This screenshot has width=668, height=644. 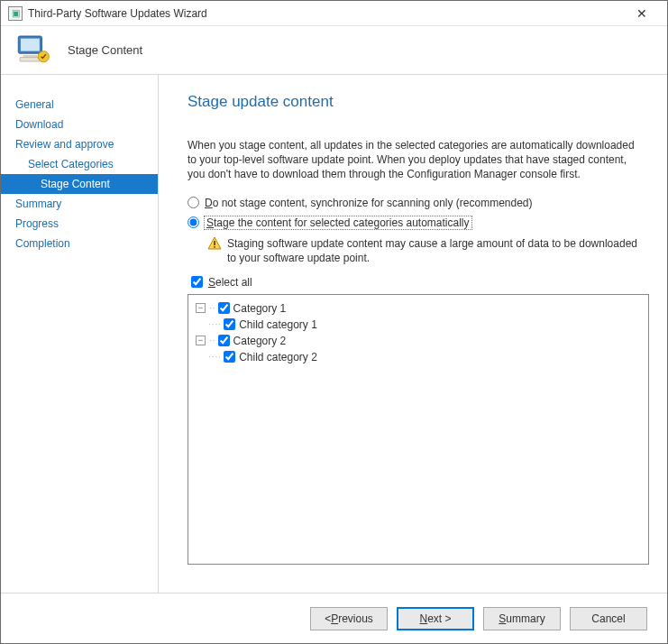 What do you see at coordinates (418, 308) in the screenshot?
I see `tree-node-category-1: − ·· Category 1` at bounding box center [418, 308].